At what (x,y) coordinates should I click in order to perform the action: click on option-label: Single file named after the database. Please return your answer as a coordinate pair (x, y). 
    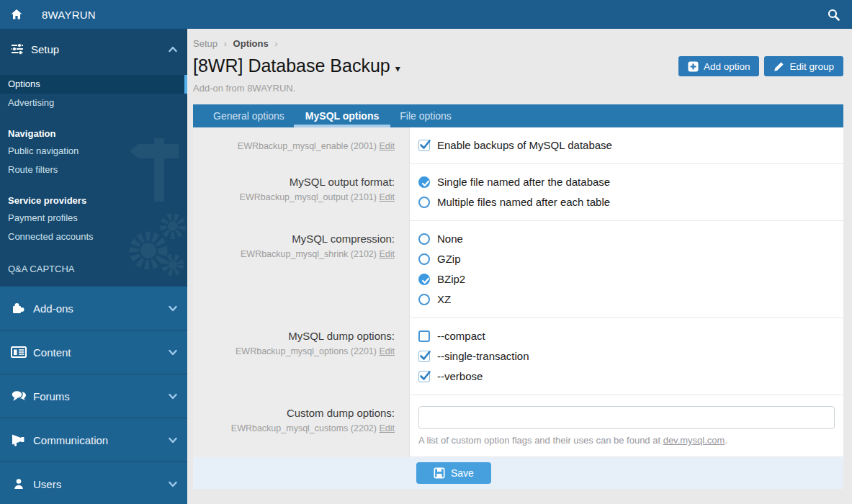
    Looking at the image, I should click on (524, 182).